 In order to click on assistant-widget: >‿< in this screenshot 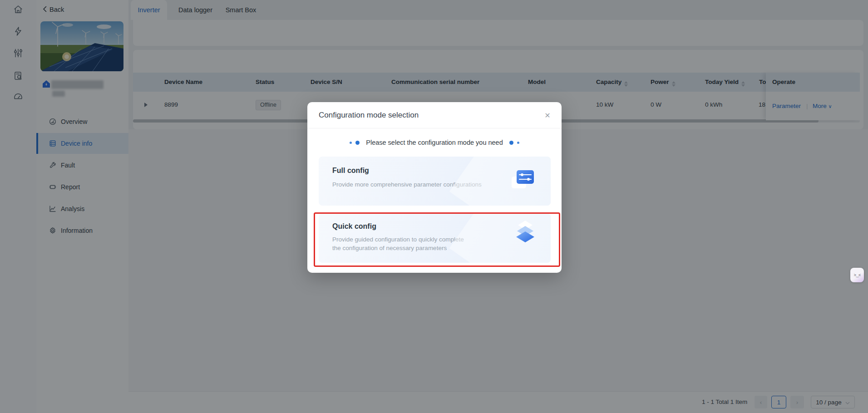, I will do `click(857, 275)`.